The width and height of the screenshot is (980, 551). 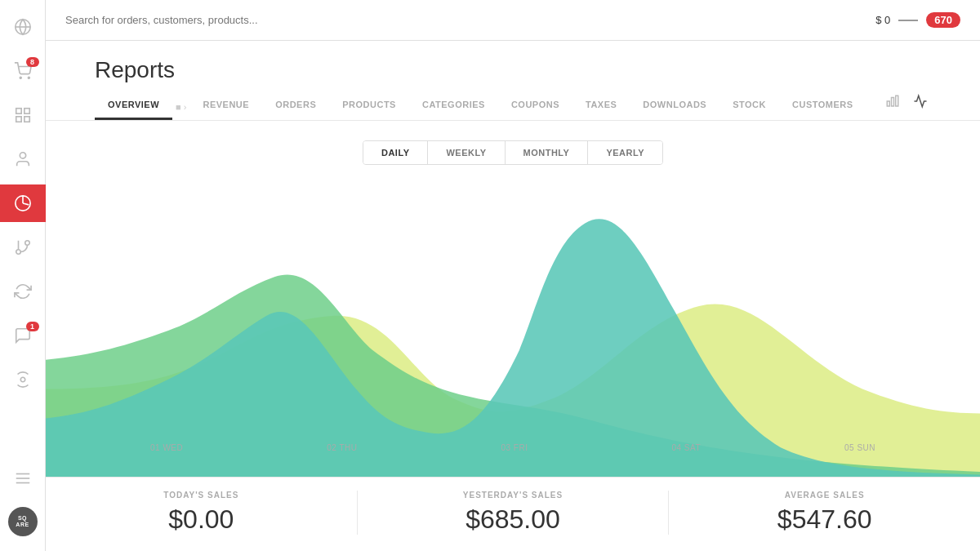 What do you see at coordinates (675, 106) in the screenshot?
I see `tab-downloads: DOWNLOADS` at bounding box center [675, 106].